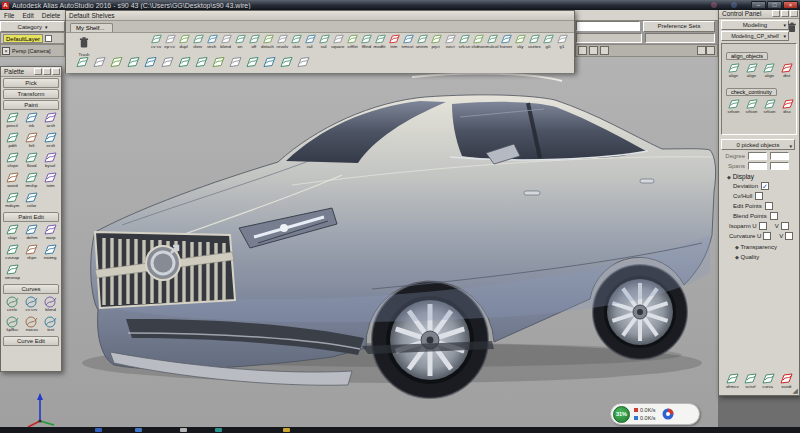 This screenshot has width=800, height=433. I want to click on shelf-tool: srfflet, so click(352, 42).